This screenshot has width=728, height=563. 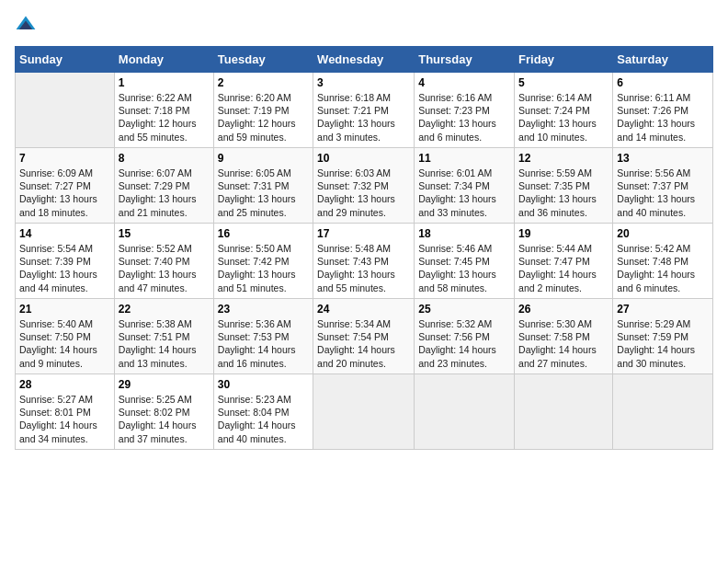 What do you see at coordinates (564, 261) in the screenshot?
I see `calendar-cell: 19Sunrise: 5:44 AM Sunset: 7:47 PM Dayli…` at bounding box center [564, 261].